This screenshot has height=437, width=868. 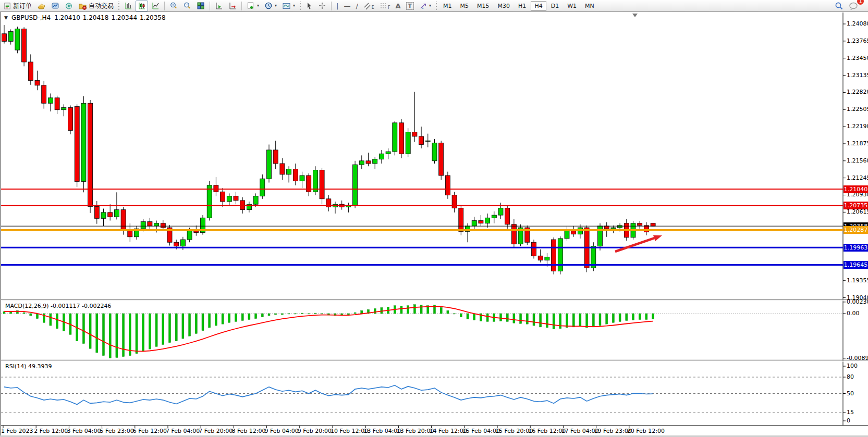 What do you see at coordinates (322, 6) in the screenshot?
I see `crosshair-button` at bounding box center [322, 6].